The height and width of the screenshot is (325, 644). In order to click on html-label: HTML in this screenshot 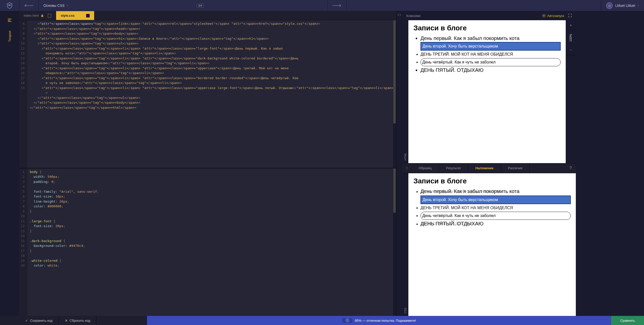, I will do `click(405, 92)`.